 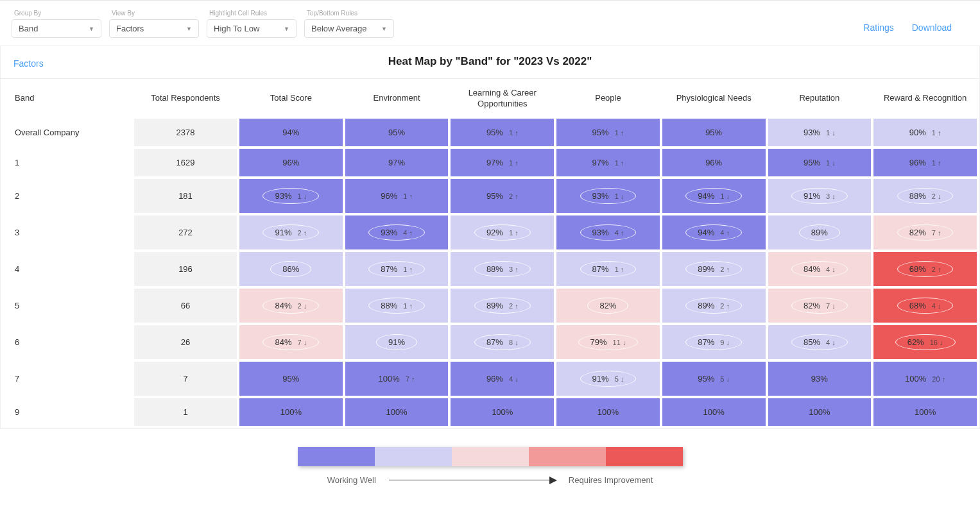 What do you see at coordinates (236, 28) in the screenshot?
I see `select-value: High To Low` at bounding box center [236, 28].